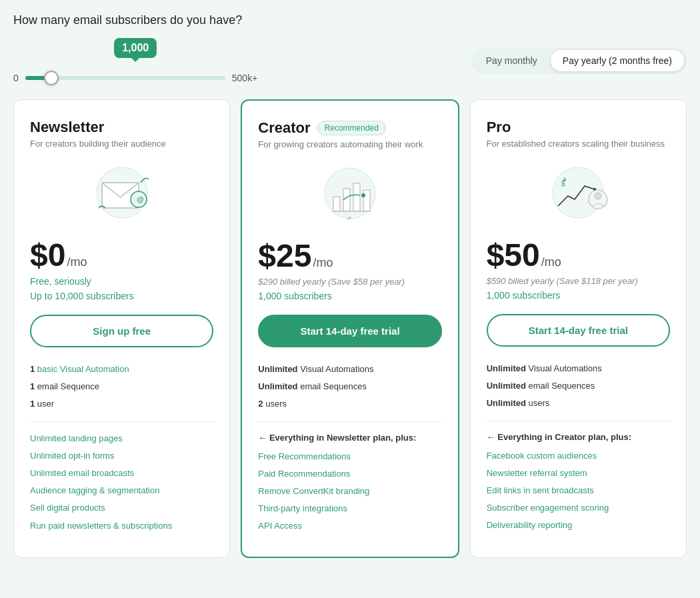 This screenshot has width=700, height=598. What do you see at coordinates (67, 127) in the screenshot?
I see `plan-newsletter-name: Newsletter` at bounding box center [67, 127].